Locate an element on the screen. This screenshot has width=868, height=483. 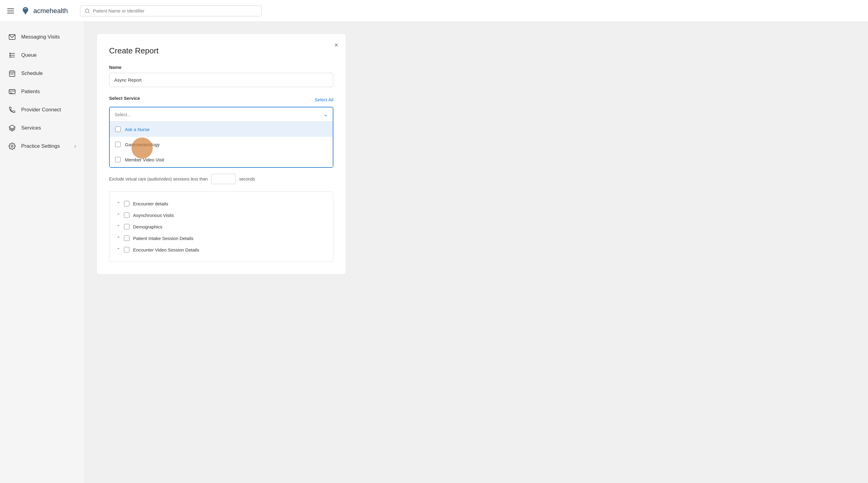
app-header: acmehealth is located at coordinates (434, 11).